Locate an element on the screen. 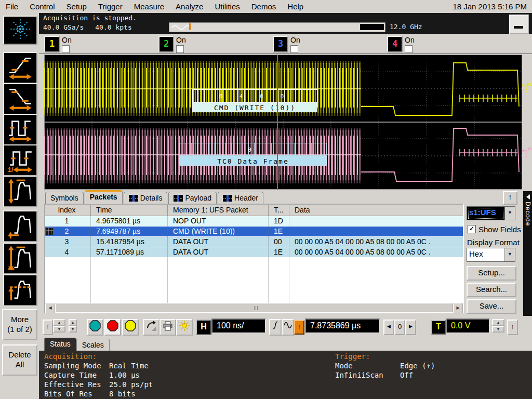 The height and width of the screenshot is (399, 532). measure-period-button is located at coordinates (20, 130).